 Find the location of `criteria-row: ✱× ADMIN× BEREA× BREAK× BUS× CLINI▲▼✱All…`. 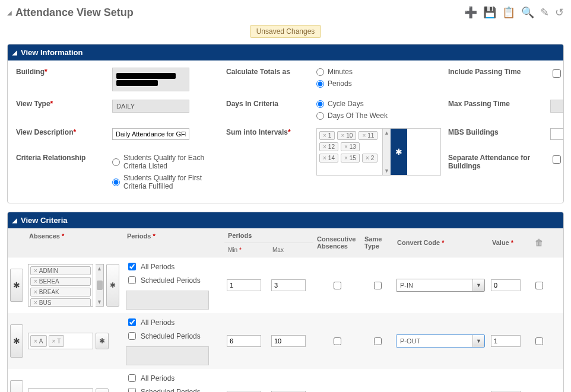

criteria-row: ✱× ADMIN× BEREA× BREAK× BUS× CLINI▲▼✱All… is located at coordinates (286, 285).